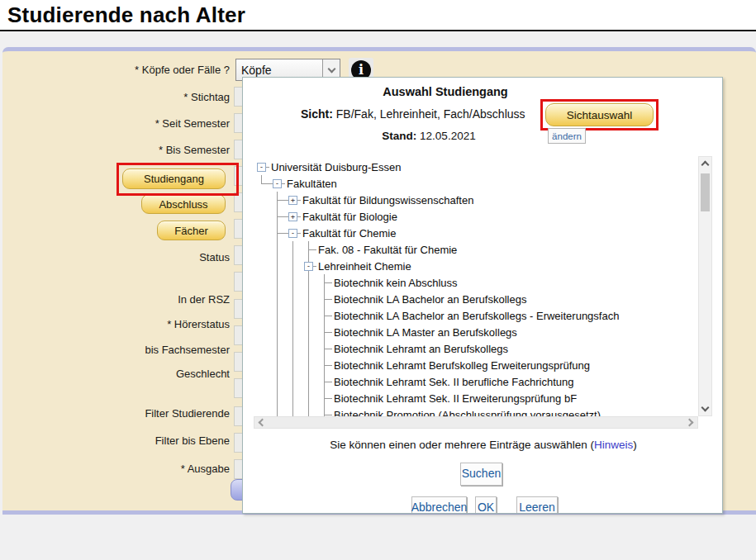 The width and height of the screenshot is (756, 560). Describe the element at coordinates (203, 373) in the screenshot. I see `form-label: Geschlecht` at that location.